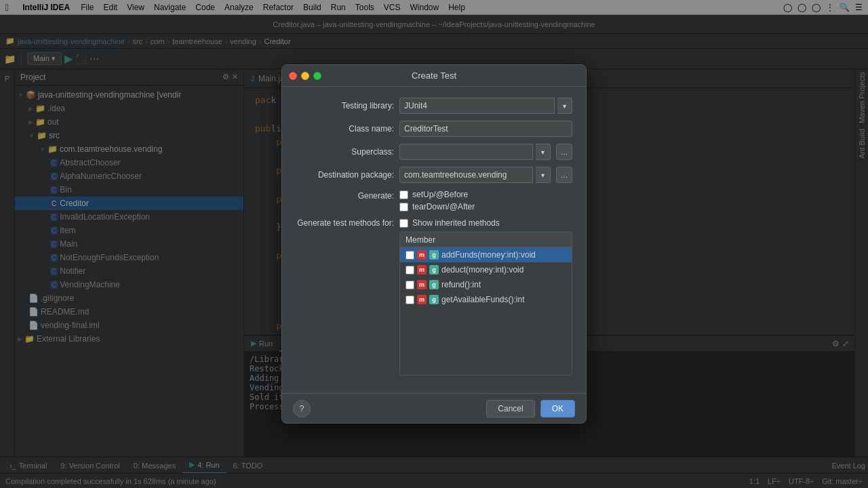  Describe the element at coordinates (450, 223) in the screenshot. I see `show-inherited-row: Show inherited methods` at that location.